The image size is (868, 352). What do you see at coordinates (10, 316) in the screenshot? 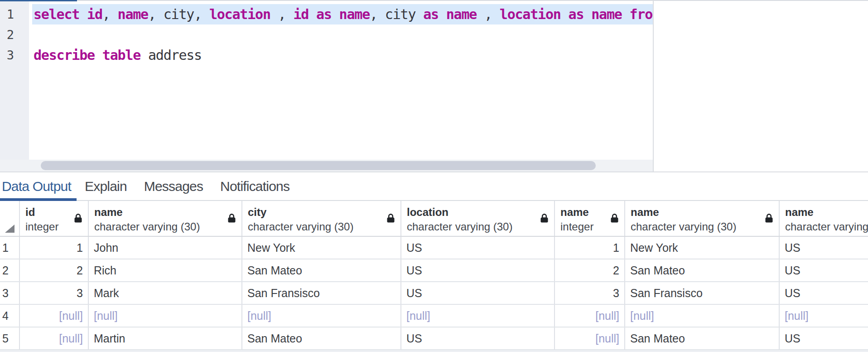
I see `row-number-cell: 4` at bounding box center [10, 316].